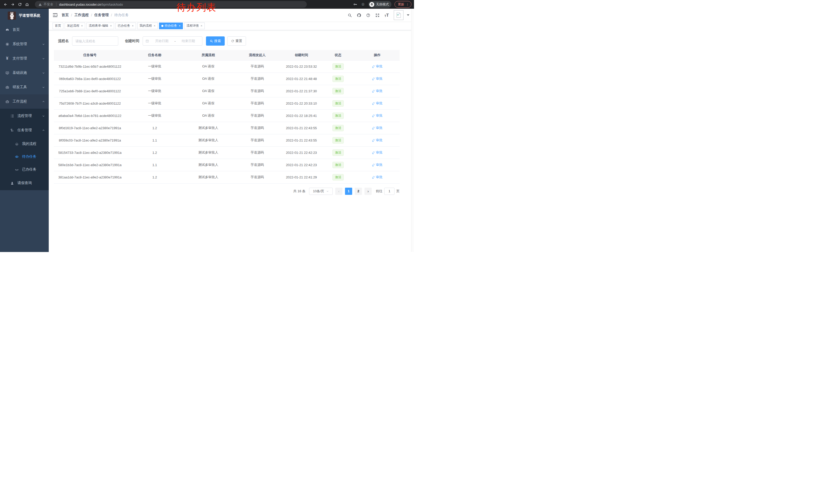  What do you see at coordinates (408, 15) in the screenshot?
I see `avatar-caret-icon` at bounding box center [408, 15].